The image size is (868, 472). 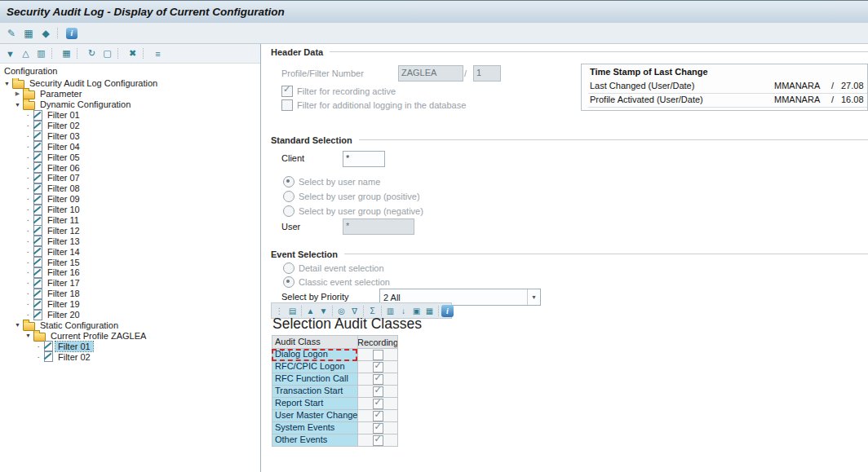 What do you see at coordinates (131, 357) in the screenshot?
I see `tree-item: ▪ Filter 02` at bounding box center [131, 357].